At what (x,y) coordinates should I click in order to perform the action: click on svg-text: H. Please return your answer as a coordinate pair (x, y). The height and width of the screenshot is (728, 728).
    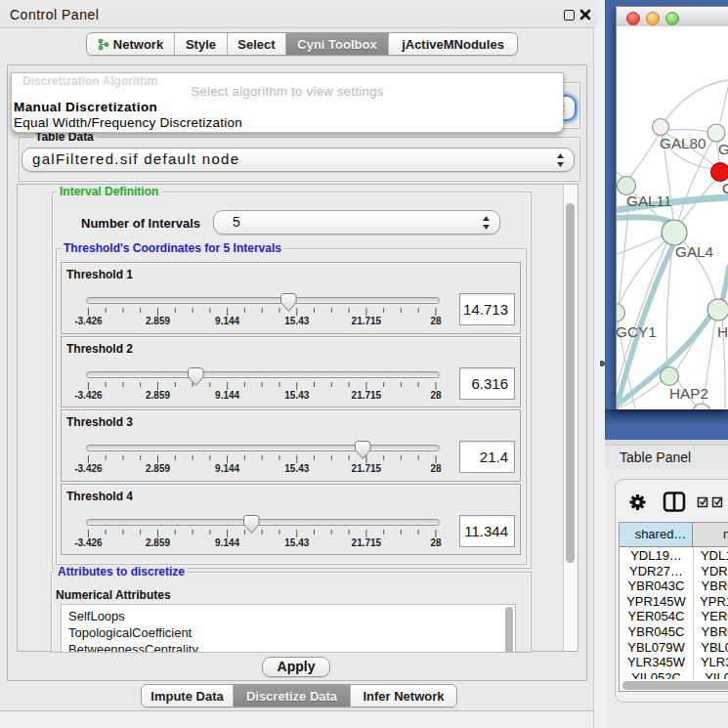
    Looking at the image, I should click on (723, 332).